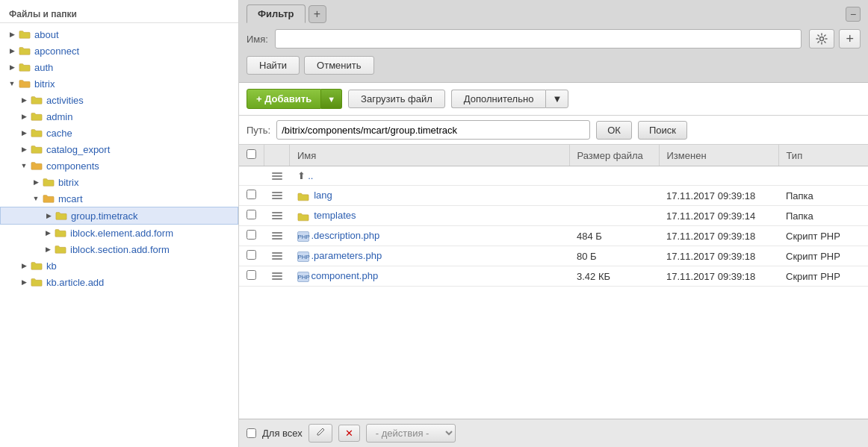 The width and height of the screenshot is (868, 447). I want to click on filter-cancel-button: Отменить, so click(339, 66).